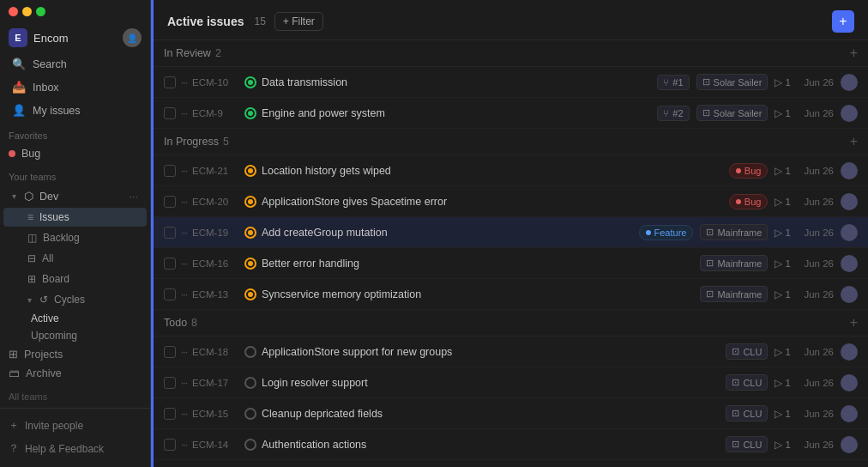 This screenshot has height=467, width=868. I want to click on issue-id: ECM-20, so click(216, 202).